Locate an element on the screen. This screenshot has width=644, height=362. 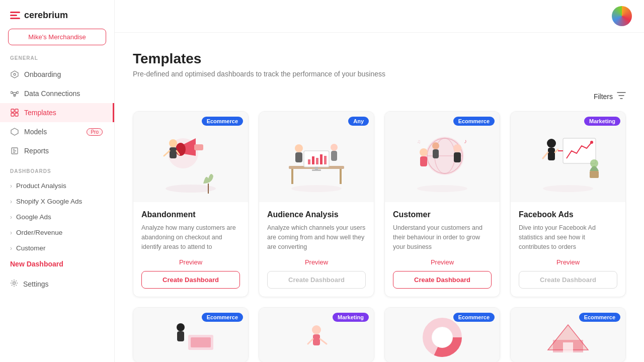
card-title-customer: Customer is located at coordinates (442, 215).